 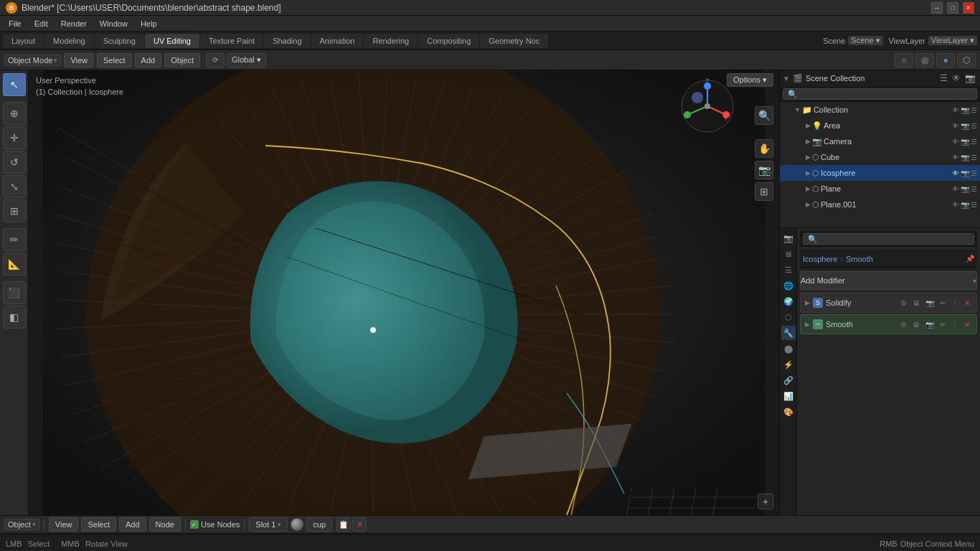 I want to click on viewport-mode-selector: Object Mode ▾, so click(x=33, y=60).